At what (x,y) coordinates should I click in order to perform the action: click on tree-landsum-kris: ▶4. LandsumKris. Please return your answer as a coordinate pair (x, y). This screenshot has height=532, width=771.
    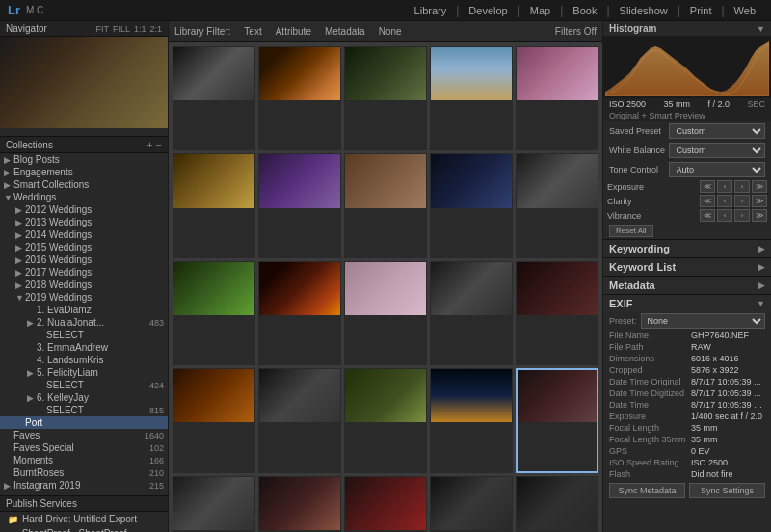
    Looking at the image, I should click on (84, 360).